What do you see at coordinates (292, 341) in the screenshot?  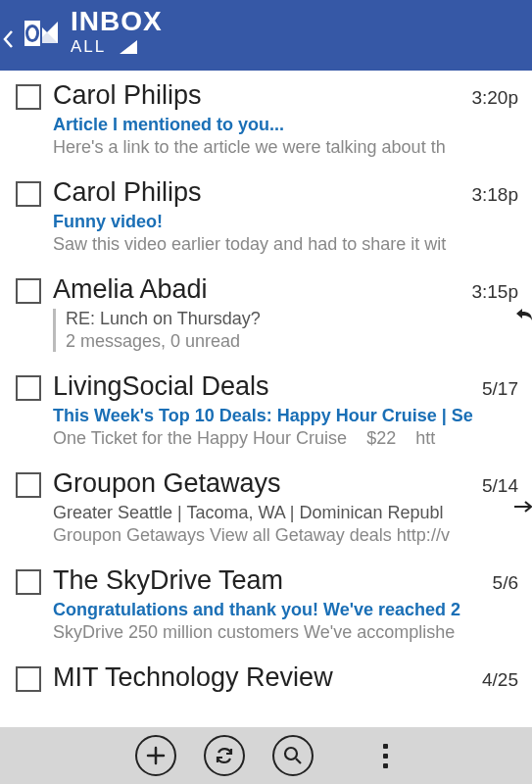 I see `thread-info: 2 messages, 0 unread` at bounding box center [292, 341].